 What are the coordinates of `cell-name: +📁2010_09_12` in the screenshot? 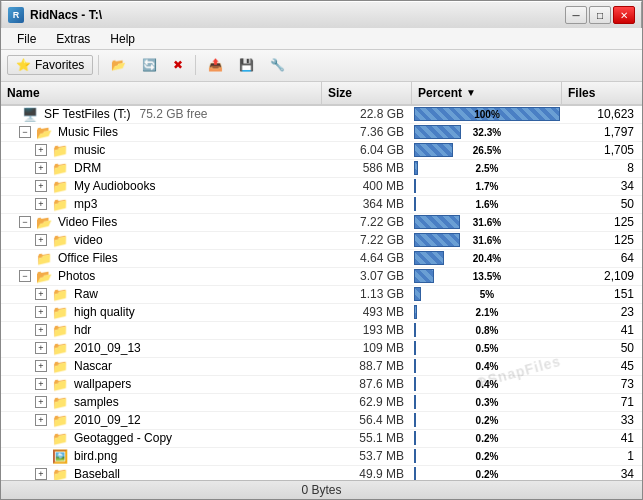 It's located at (162, 420).